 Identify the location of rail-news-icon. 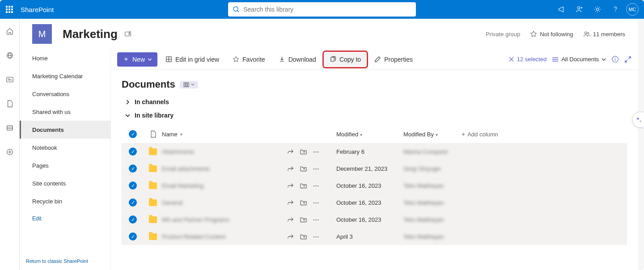
(10, 80).